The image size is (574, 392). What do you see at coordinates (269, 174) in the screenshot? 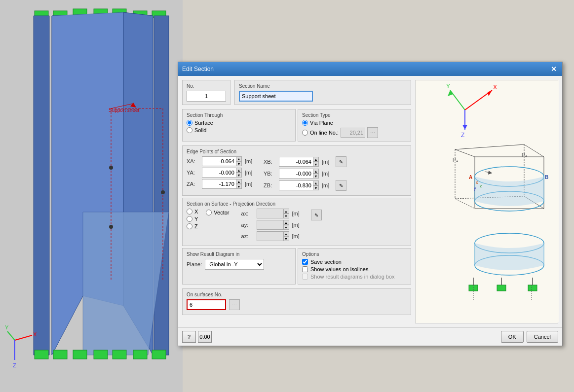
I see `yb-label: YB:` at bounding box center [269, 174].